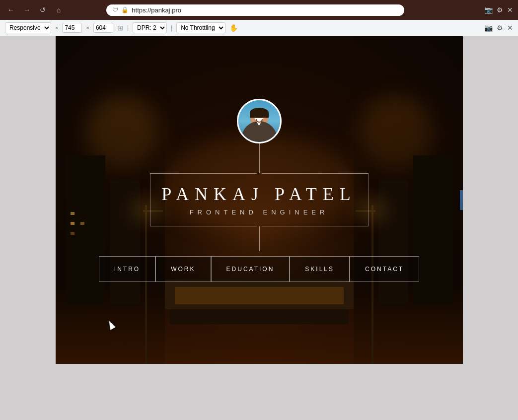 The image size is (518, 420). What do you see at coordinates (259, 200) in the screenshot?
I see `name-section: PANKAJ PATEL FRONTEND ENGINEER` at bounding box center [259, 200].